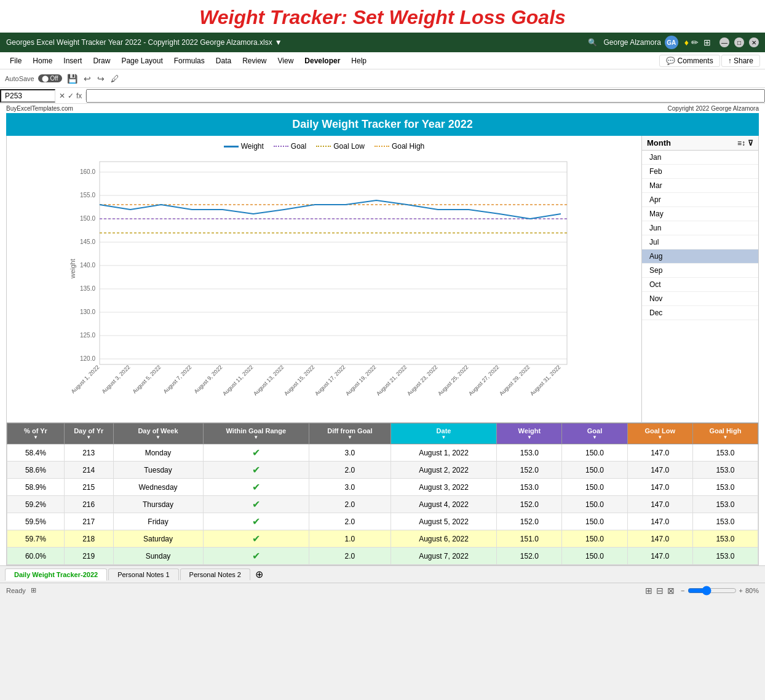 This screenshot has width=765, height=700. Describe the element at coordinates (158, 505) in the screenshot. I see `table-cell: Thursday` at that location.